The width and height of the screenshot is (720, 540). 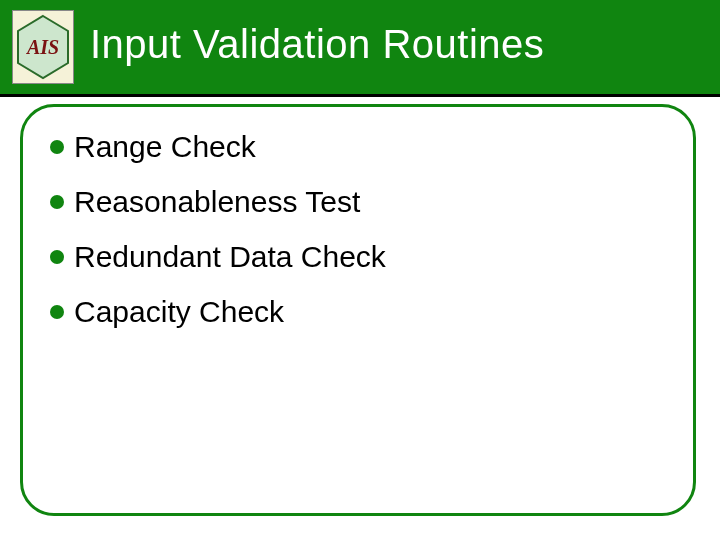 I want to click on list-item: Reasonableness Test, so click(x=360, y=202).